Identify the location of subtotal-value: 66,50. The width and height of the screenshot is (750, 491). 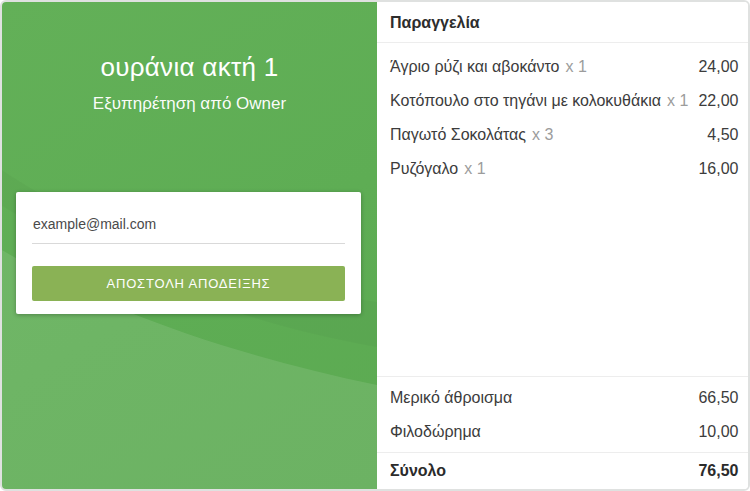
(718, 398).